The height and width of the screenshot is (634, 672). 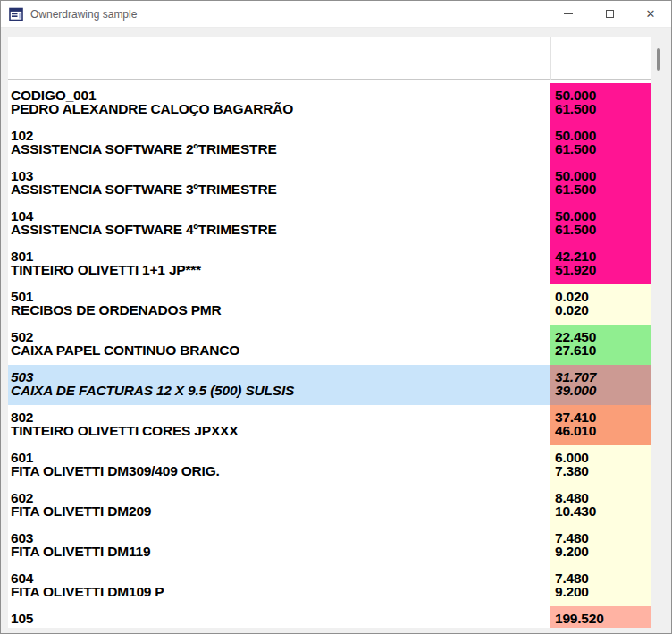 What do you see at coordinates (603, 390) in the screenshot?
I see `item-price-2: 39.000` at bounding box center [603, 390].